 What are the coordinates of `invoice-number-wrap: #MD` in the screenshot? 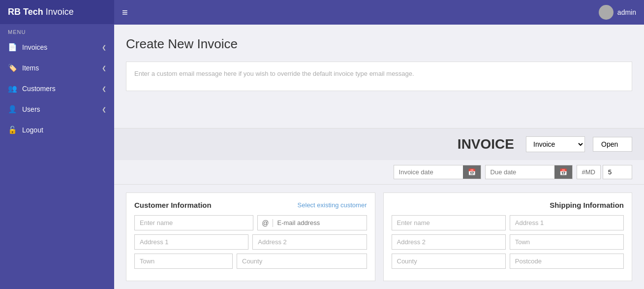 It's located at (604, 172).